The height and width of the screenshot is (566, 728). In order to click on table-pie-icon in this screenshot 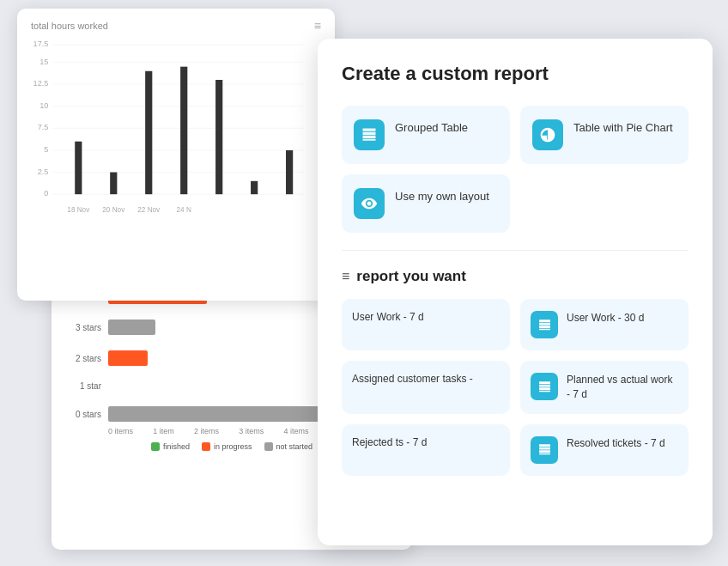, I will do `click(548, 135)`.